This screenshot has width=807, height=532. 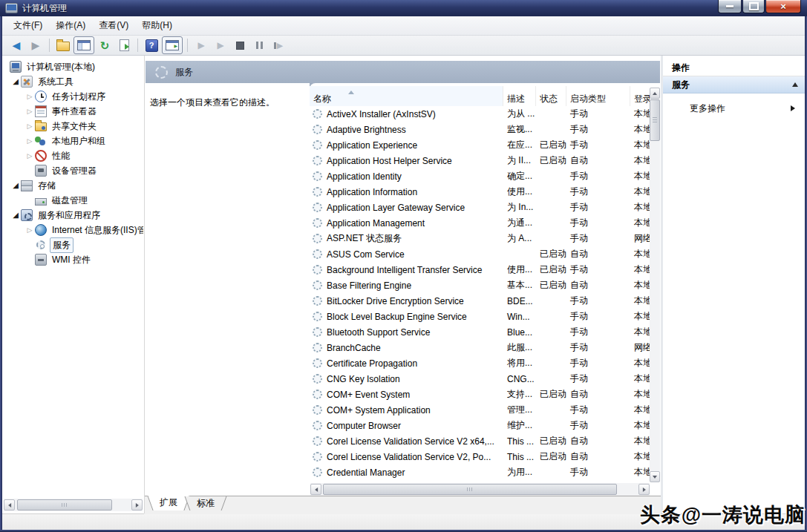 I want to click on tree-item-task-scheduler: ▷任务计划程序, so click(x=73, y=96).